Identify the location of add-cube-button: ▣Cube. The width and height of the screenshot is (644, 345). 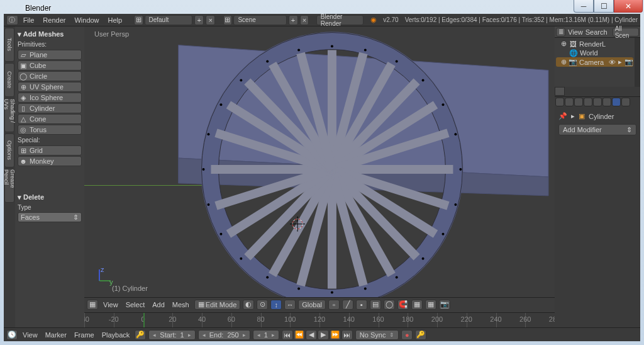
(50, 65).